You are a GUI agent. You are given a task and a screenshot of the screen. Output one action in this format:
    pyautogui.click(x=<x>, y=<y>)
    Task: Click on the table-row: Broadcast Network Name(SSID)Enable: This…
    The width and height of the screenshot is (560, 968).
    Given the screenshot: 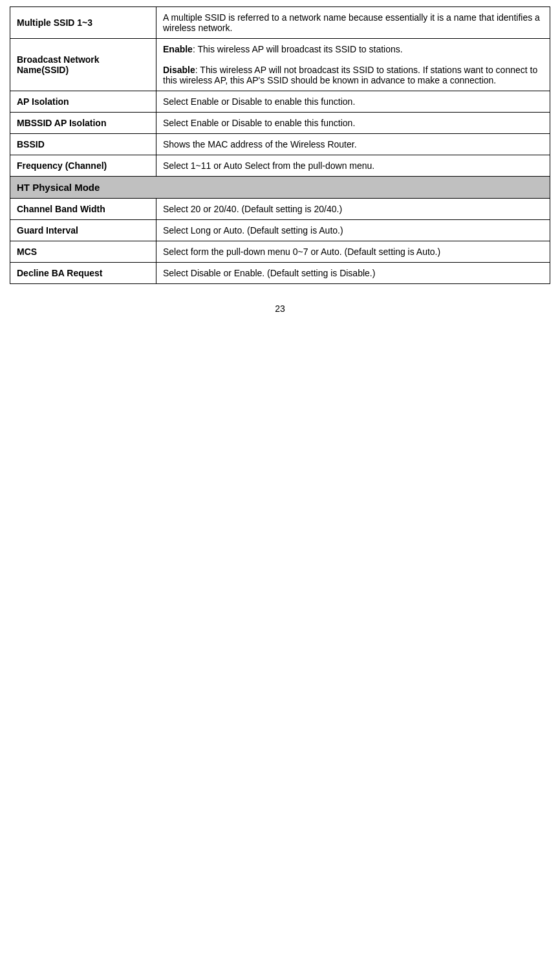 What is the action you would take?
    pyautogui.click(x=281, y=65)
    